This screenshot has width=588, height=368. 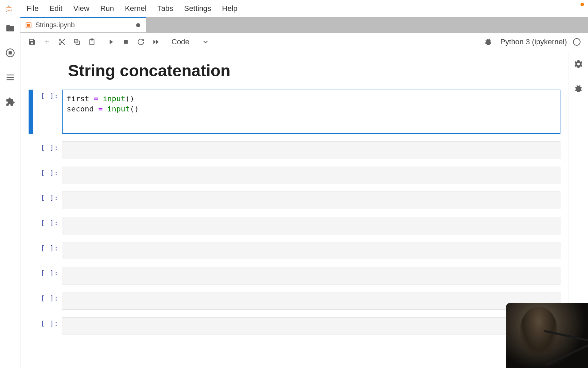 What do you see at coordinates (32, 42) in the screenshot?
I see `save-button` at bounding box center [32, 42].